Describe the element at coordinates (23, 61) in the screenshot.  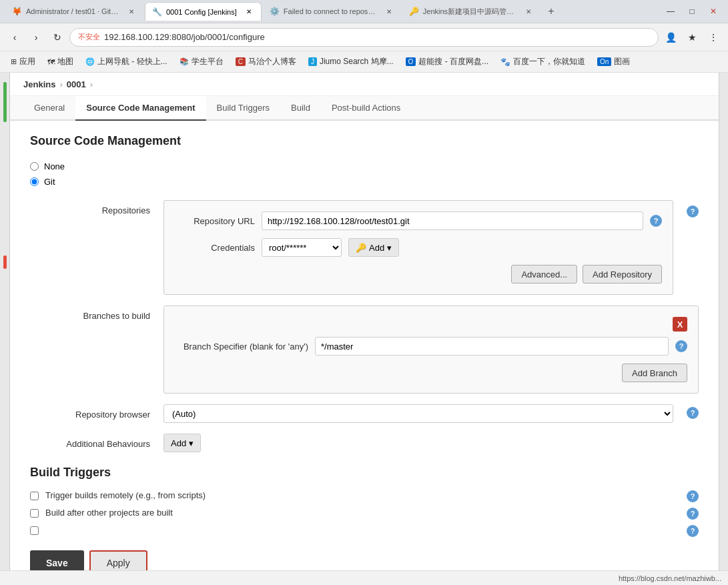
I see `bookmark-apps: ⊞ 应用` at that location.